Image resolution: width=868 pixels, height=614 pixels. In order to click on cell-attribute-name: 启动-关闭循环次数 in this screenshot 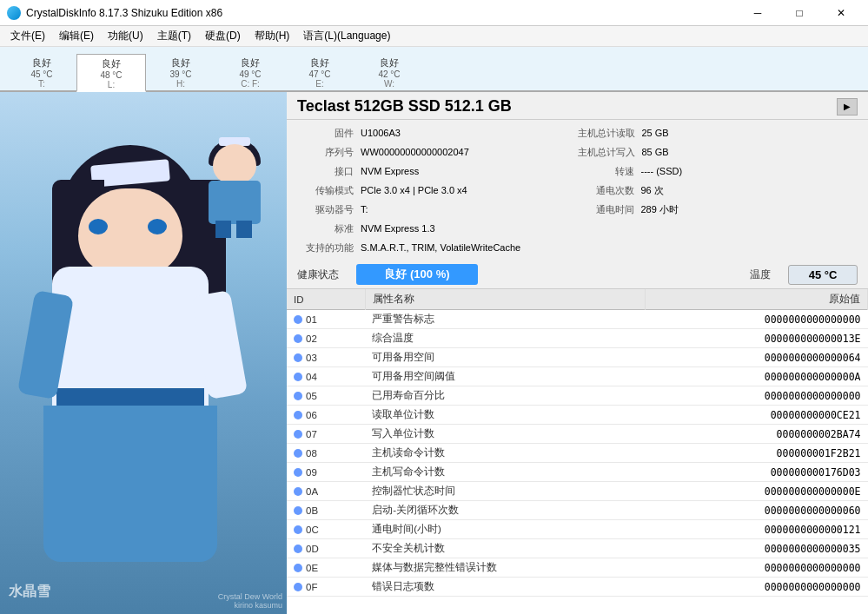, I will do `click(506, 511)`.